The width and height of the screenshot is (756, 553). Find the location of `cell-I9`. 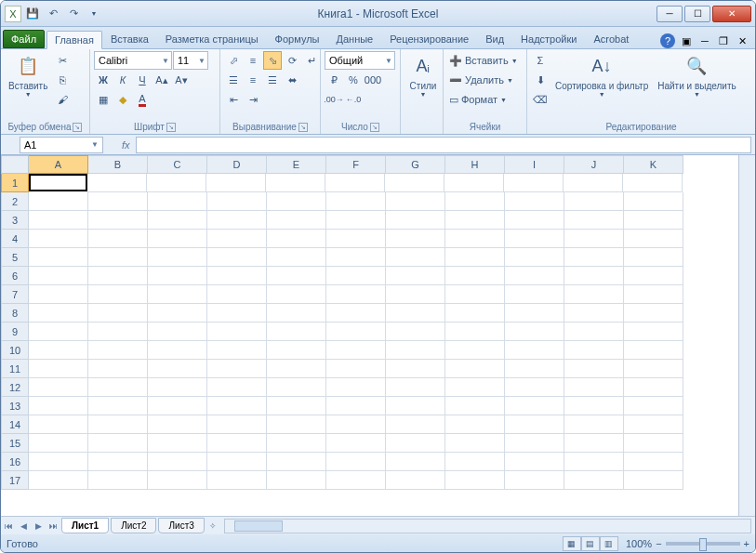

cell-I9 is located at coordinates (535, 332).